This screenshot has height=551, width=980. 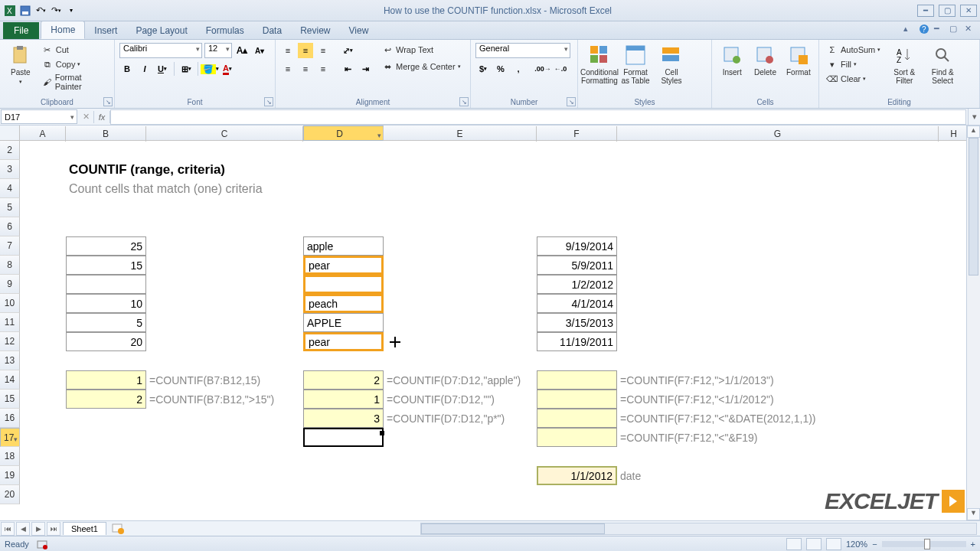 I want to click on redo-icon: ↷▾, so click(x=56, y=11).